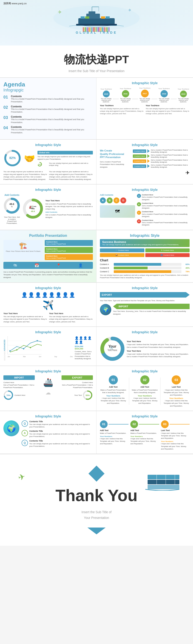  Describe the element at coordinates (48, 305) in the screenshot. I see `large-plane-icon: ✈️` at that location.